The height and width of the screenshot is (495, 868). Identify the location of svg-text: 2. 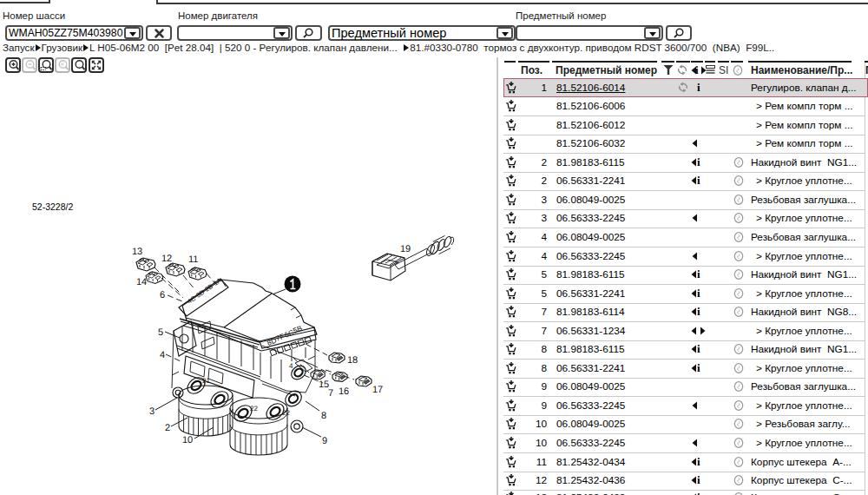
(168, 428).